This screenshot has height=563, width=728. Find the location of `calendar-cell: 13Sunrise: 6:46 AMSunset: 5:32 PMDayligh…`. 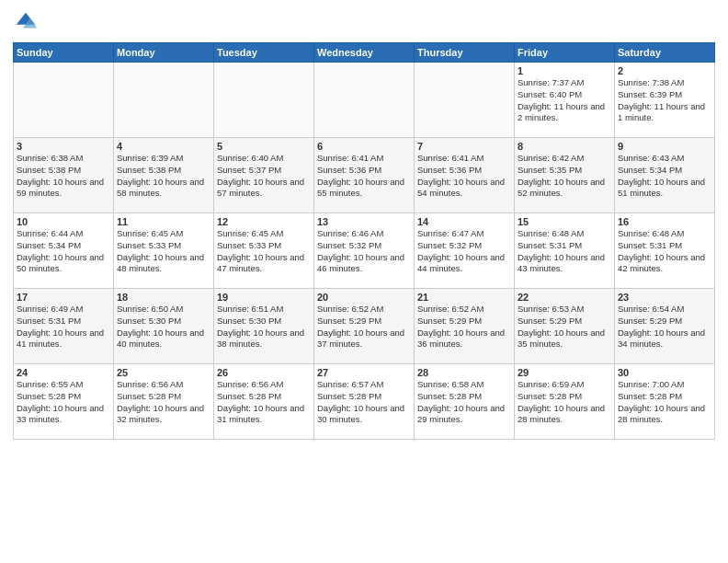

calendar-cell: 13Sunrise: 6:46 AMSunset: 5:32 PMDayligh… is located at coordinates (364, 251).